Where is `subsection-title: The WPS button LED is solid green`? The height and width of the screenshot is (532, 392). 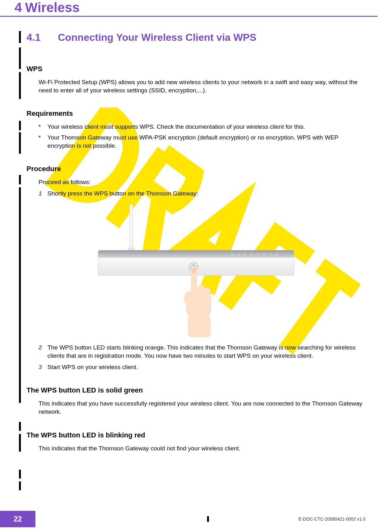
subsection-title: The WPS button LED is solid green is located at coordinates (196, 390).